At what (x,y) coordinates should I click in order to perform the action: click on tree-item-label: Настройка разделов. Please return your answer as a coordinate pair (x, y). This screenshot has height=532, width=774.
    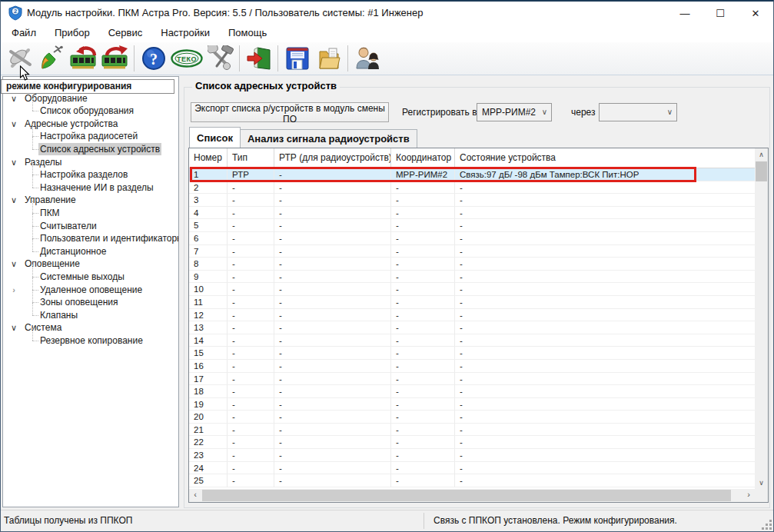
    Looking at the image, I should click on (84, 175).